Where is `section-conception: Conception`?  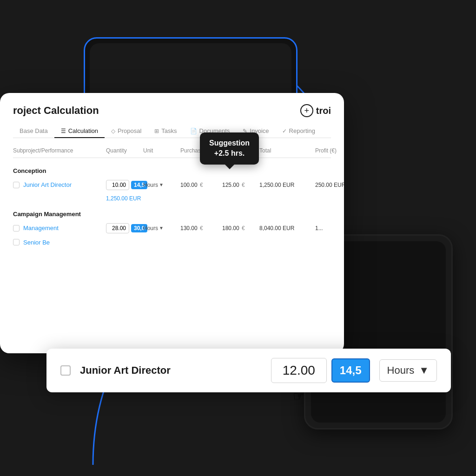
section-conception: Conception is located at coordinates (172, 170).